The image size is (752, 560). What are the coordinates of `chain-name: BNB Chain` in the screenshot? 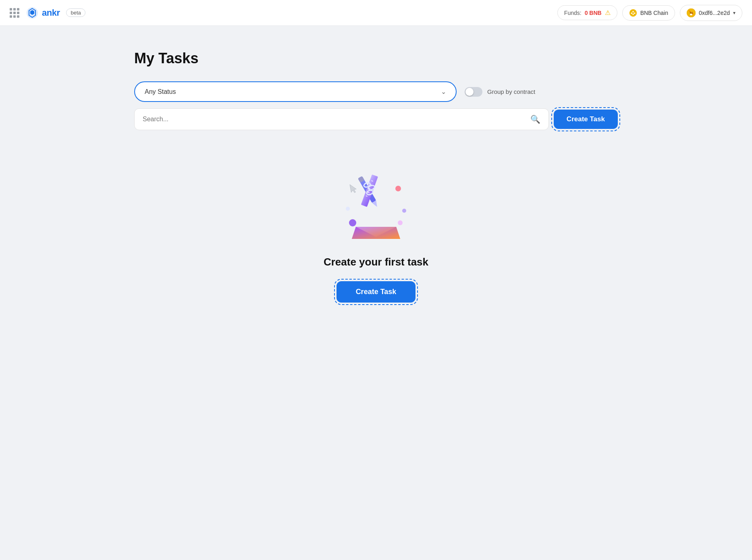 It's located at (654, 13).